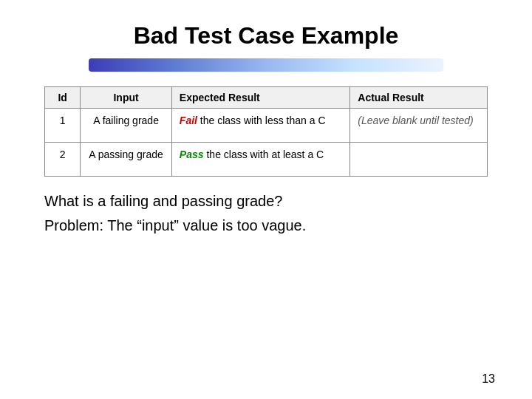 Image resolution: width=532 pixels, height=399 pixels. Describe the element at coordinates (265, 154) in the screenshot. I see `row2-expected-suffix: the class with at least a C` at that location.